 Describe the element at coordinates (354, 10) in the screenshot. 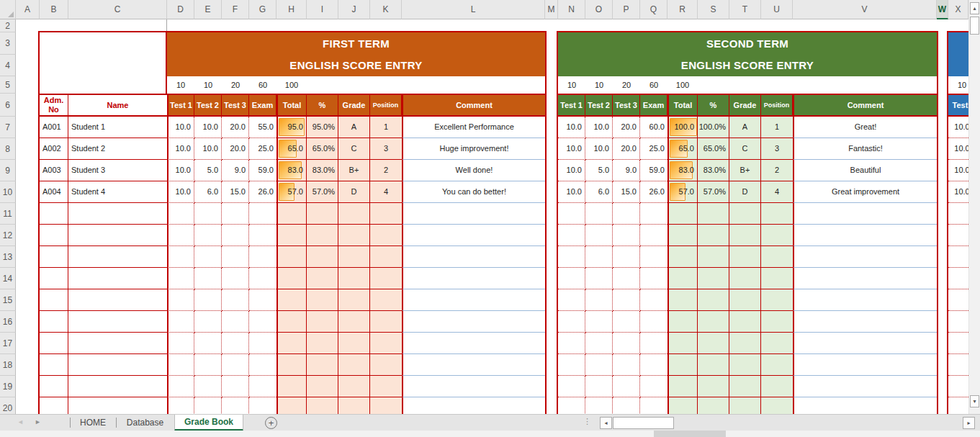

I see `column-header-J: J` at that location.